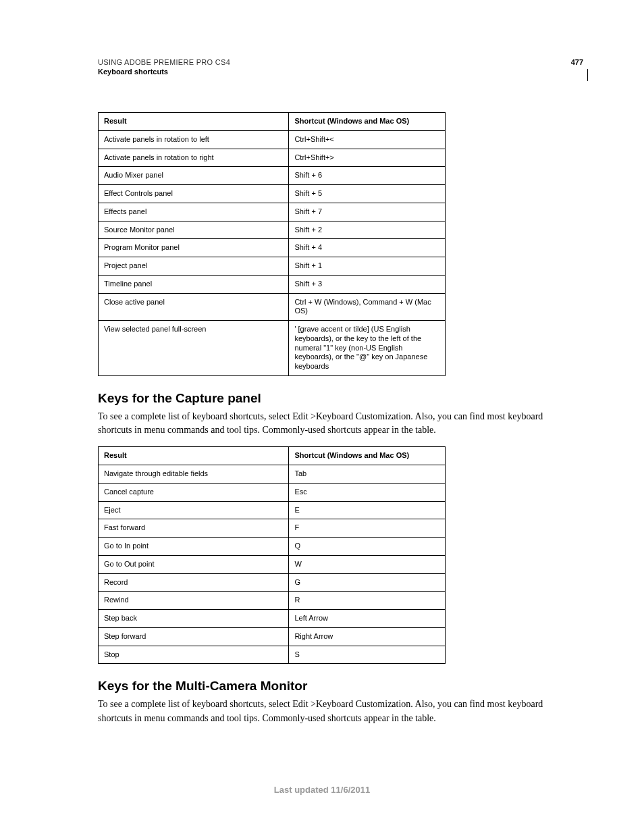  I want to click on cell-shortcut: Shift + 5, so click(367, 194).